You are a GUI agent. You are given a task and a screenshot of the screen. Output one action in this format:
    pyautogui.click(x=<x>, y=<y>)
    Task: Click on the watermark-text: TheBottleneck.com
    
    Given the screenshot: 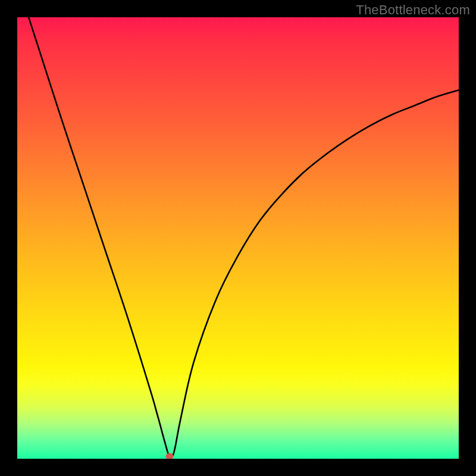 What is the action you would take?
    pyautogui.click(x=413, y=10)
    